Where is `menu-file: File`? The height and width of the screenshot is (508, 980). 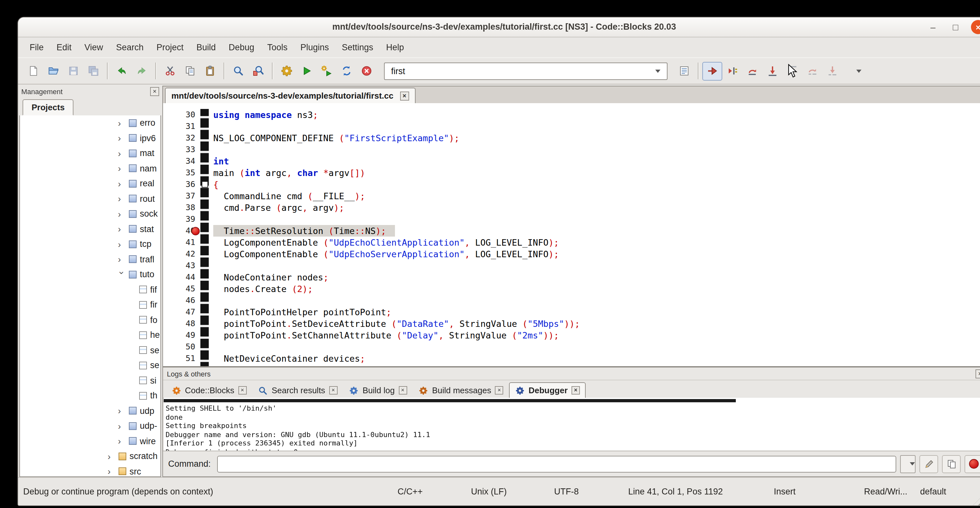
menu-file: File is located at coordinates (37, 47).